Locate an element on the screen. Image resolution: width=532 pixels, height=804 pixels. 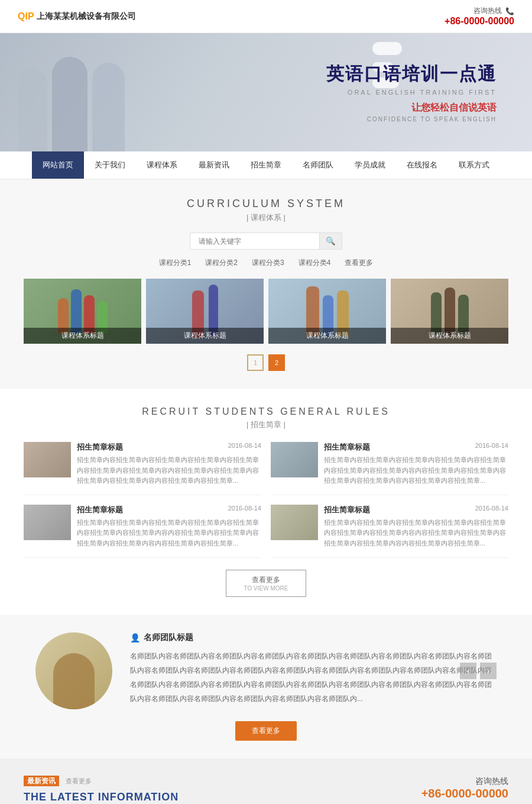
latest-left: 最新资讯 查看更多 THE LATEST INFORMATION 最新资讯标题最… is located at coordinates (183, 790).